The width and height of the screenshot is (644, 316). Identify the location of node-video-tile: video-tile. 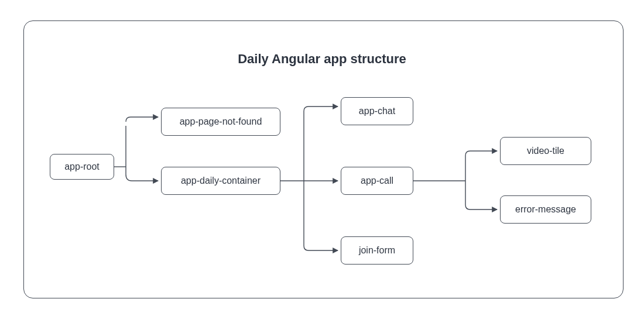
(546, 151).